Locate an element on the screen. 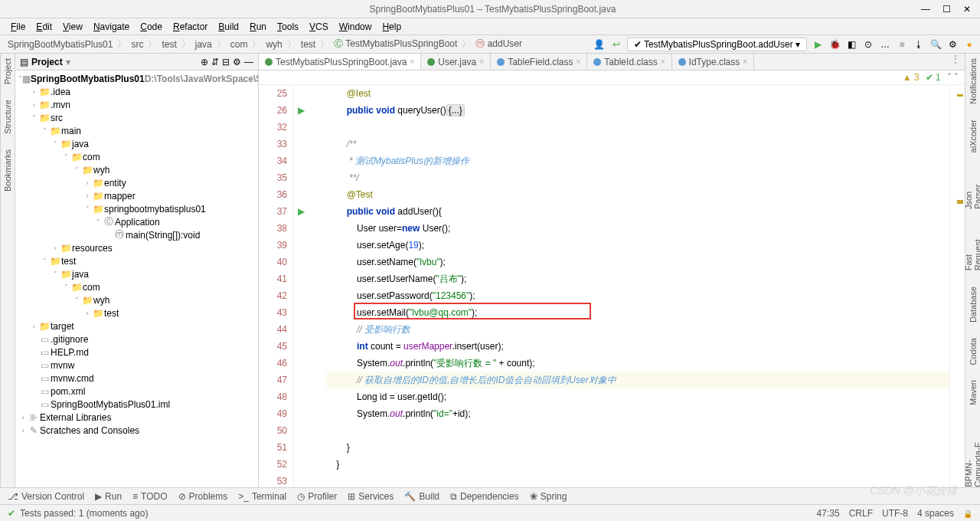 Image resolution: width=980 pixels, height=521 pixels. tab-idtype-class: IdType.class× is located at coordinates (714, 61).